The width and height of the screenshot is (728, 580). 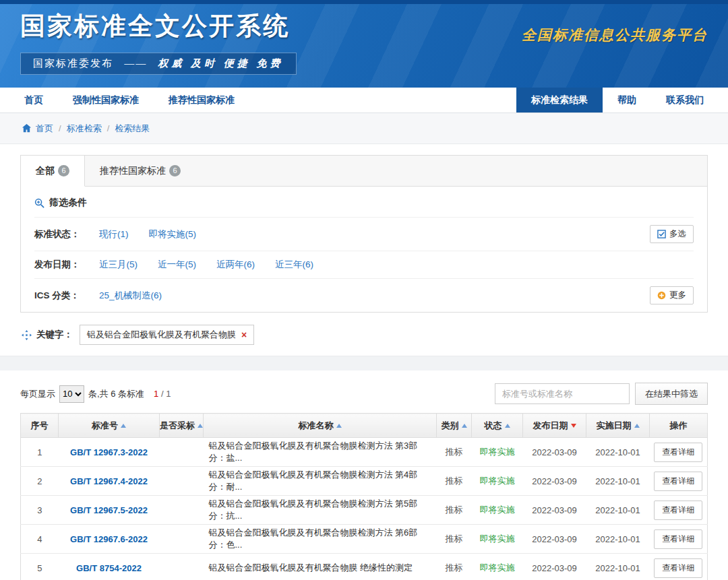 What do you see at coordinates (364, 426) in the screenshot?
I see `table-header-row: 序号 标准号 是否采标 标准名称 类别 状态 发布日期 实施日期 操作` at bounding box center [364, 426].